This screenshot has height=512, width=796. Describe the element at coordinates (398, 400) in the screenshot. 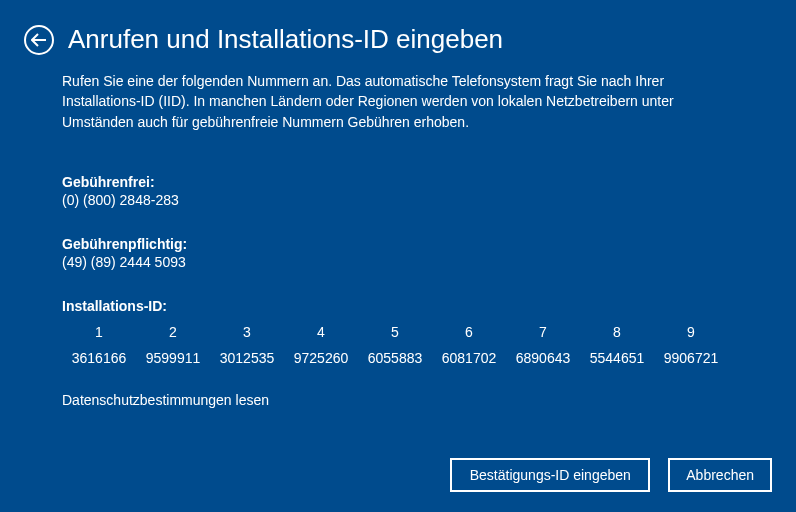

I see `privacy-link: Datenschutzbestimmungen lesen` at that location.